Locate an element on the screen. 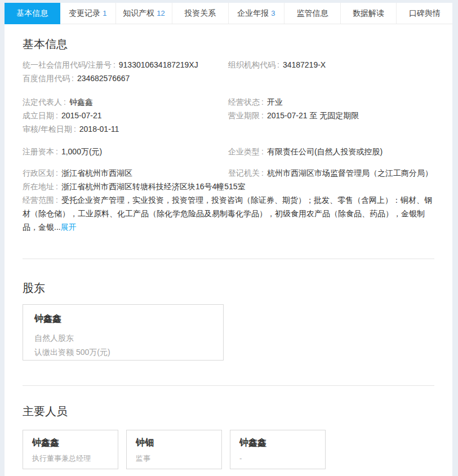  tab-label: 监管信息 is located at coordinates (312, 14).